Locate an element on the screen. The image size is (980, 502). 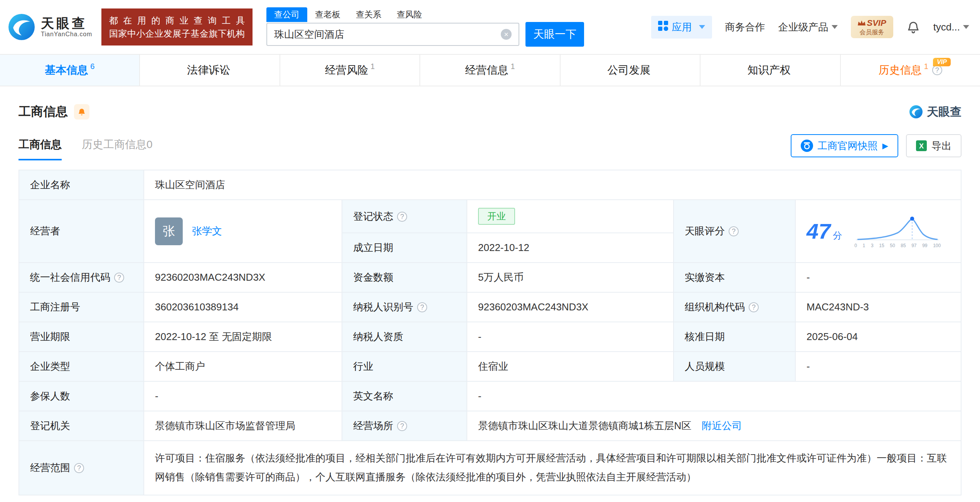
tab-operating-risk: 经营风险 1 is located at coordinates (349, 70).